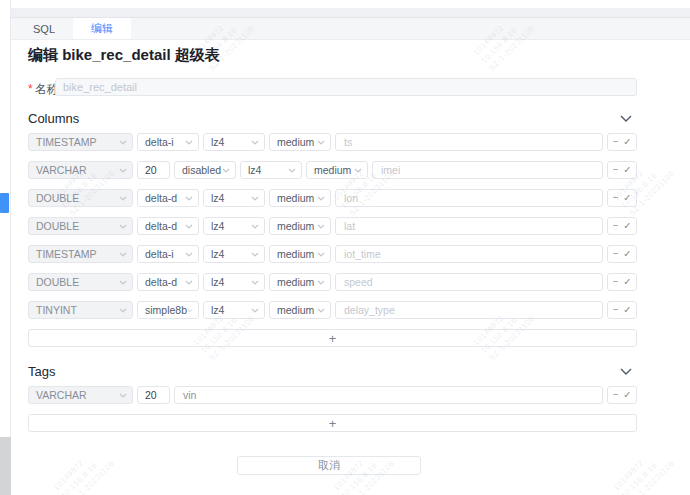 Image resolution: width=690 pixels, height=495 pixels. I want to click on cancel-button: 取消, so click(329, 466).